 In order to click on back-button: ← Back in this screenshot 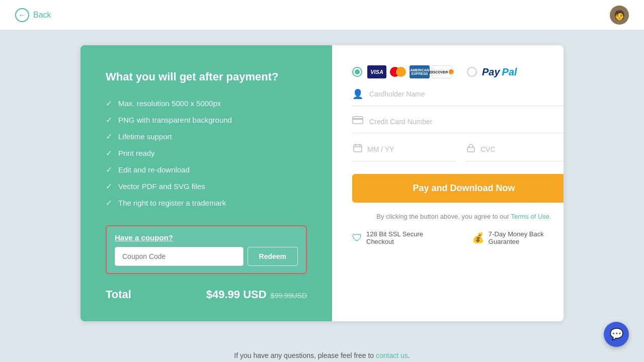, I will do `click(33, 15)`.